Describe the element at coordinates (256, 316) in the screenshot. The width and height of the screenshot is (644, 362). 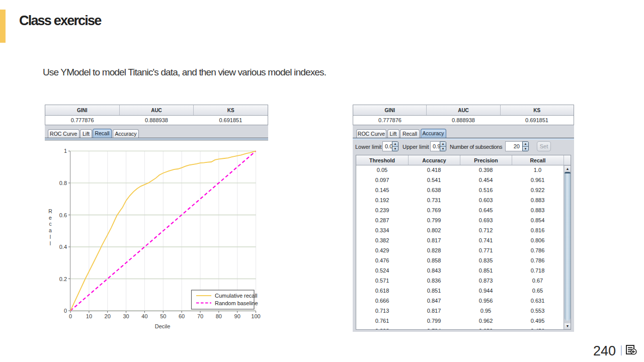
I see `svg-text: 100` at that location.